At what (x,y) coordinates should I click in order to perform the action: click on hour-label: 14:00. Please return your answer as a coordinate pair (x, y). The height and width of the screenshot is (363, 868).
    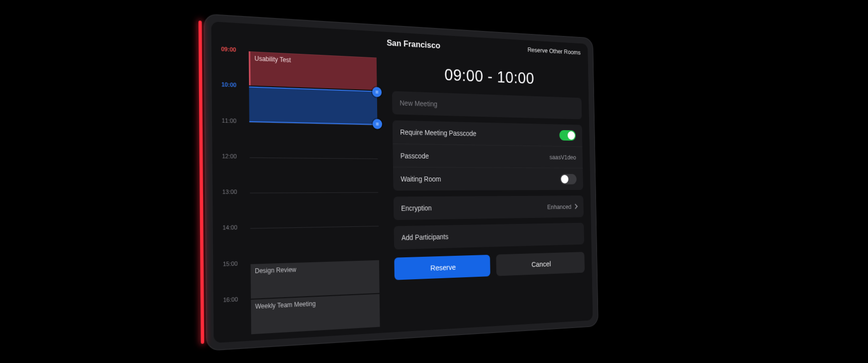
    Looking at the image, I should click on (234, 227).